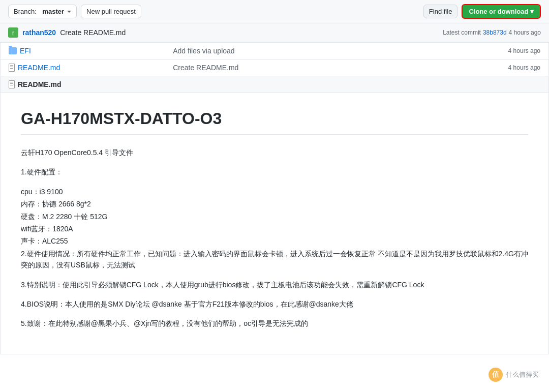 The image size is (549, 392). I want to click on commit-message: Create README.md, so click(93, 33).